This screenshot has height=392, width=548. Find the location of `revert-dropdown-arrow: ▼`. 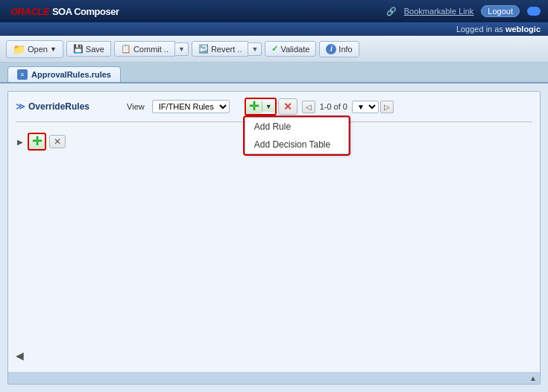

revert-dropdown-arrow: ▼ is located at coordinates (255, 49).